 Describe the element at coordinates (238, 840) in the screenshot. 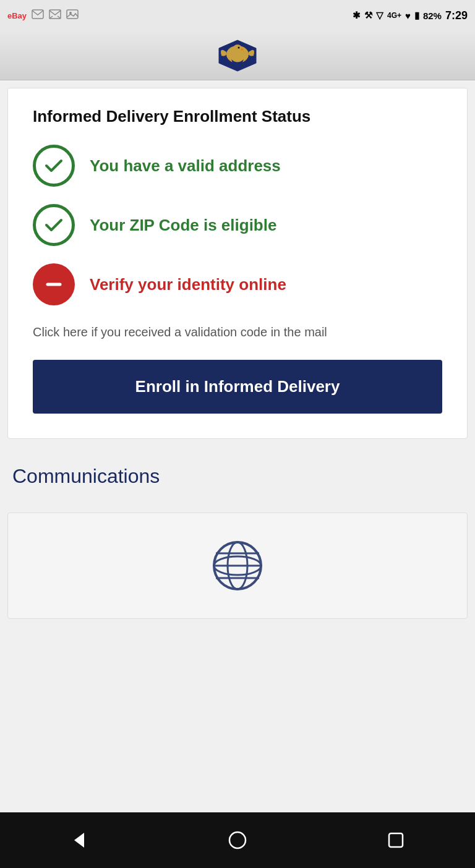

I see `home-button` at that location.